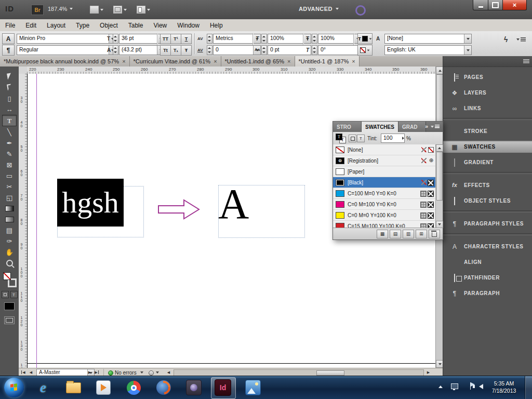 The width and height of the screenshot is (532, 399). What do you see at coordinates (9, 263) in the screenshot?
I see `zoom-tool` at bounding box center [9, 263].